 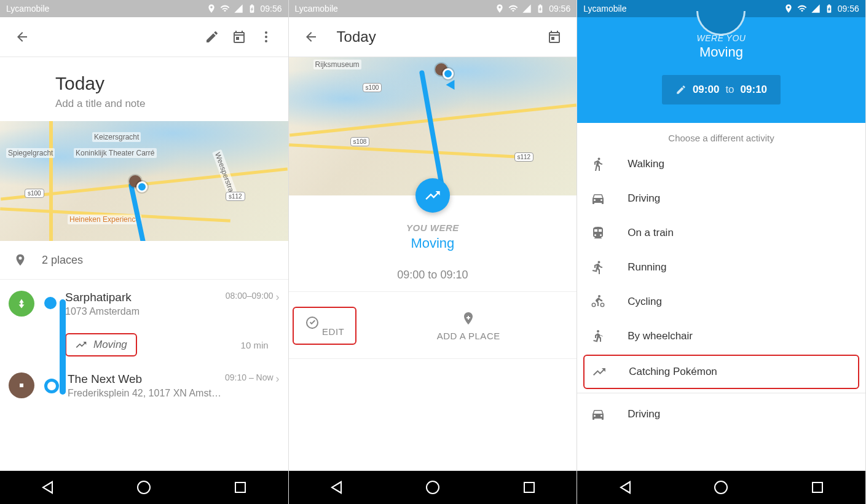 What do you see at coordinates (144, 181) in the screenshot?
I see `map-preview: Keizersgracht Spiegelgracht Koninklijk T…` at bounding box center [144, 181].